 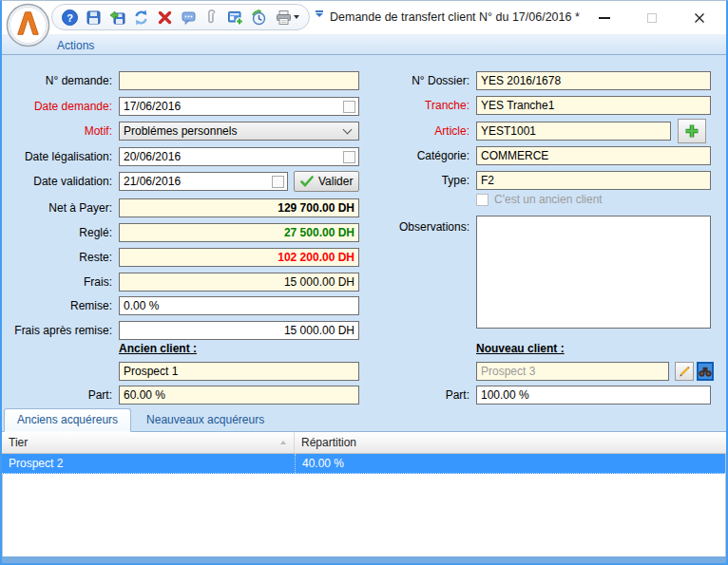 I want to click on valider-button: Valider, so click(x=327, y=181).